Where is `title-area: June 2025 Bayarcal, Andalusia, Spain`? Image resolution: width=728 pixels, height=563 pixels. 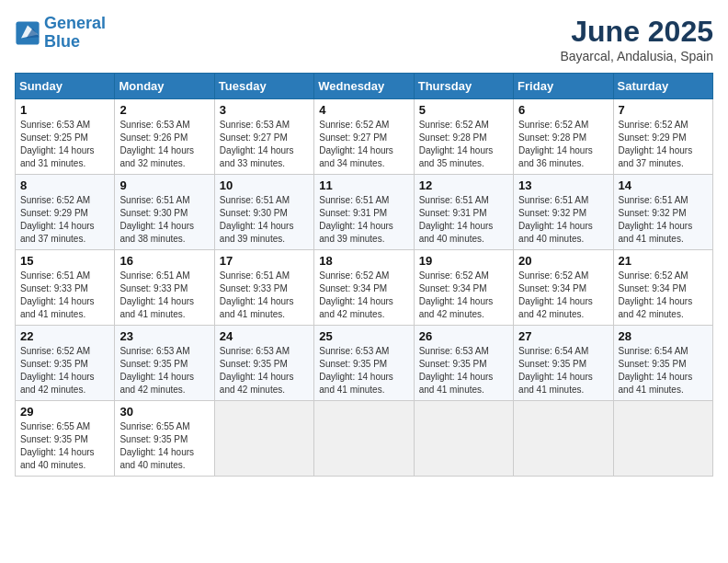
title-area: June 2025 Bayarcal, Andalusia, Spain is located at coordinates (636, 39).